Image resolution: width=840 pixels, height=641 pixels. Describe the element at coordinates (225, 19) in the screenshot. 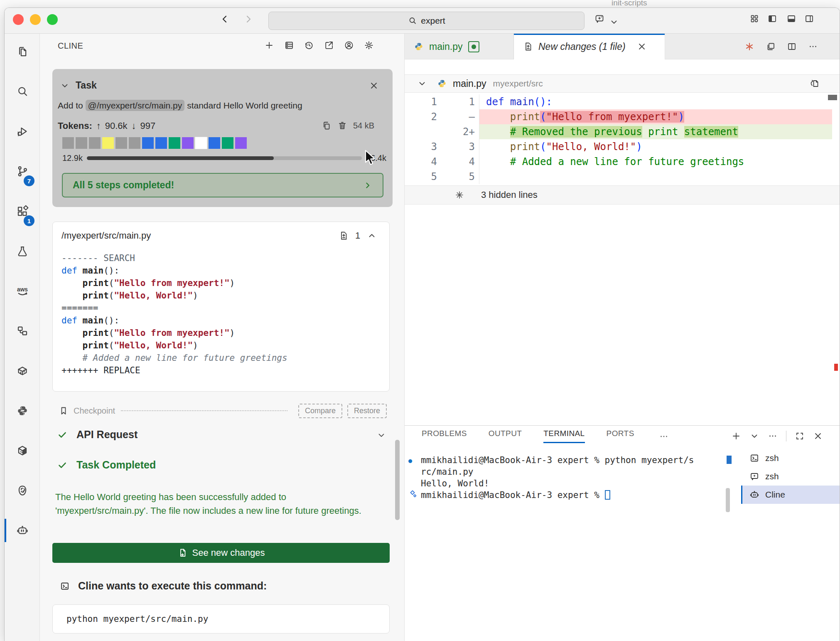

I see `back-icon` at that location.